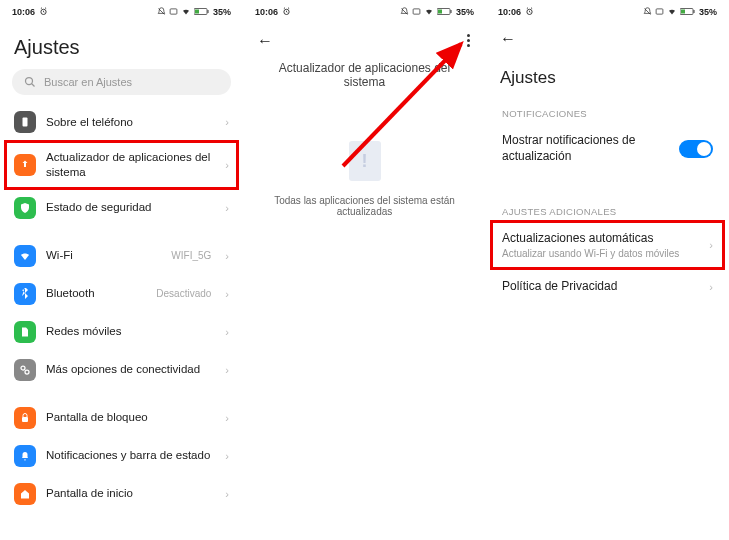  Describe the element at coordinates (608, 110) in the screenshot. I see `section-label-notifications: NOTIFICACIONES` at that location.